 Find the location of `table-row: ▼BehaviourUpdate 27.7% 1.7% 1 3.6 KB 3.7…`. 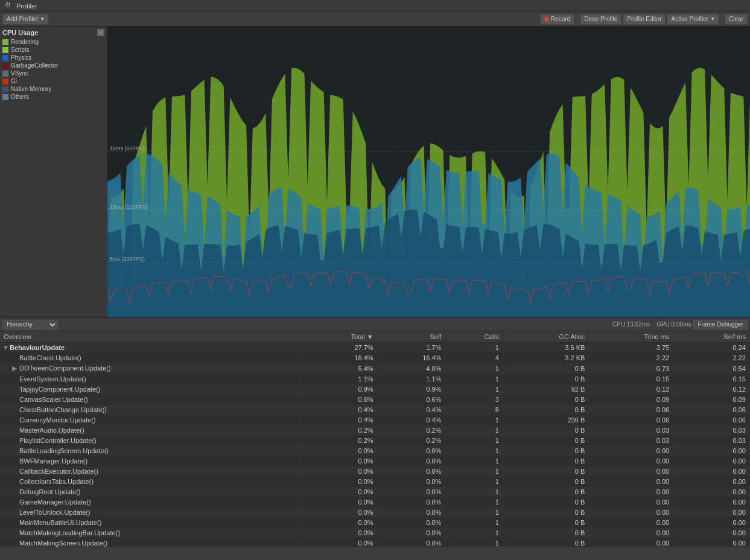

table-row: ▼BehaviourUpdate 27.7% 1.7% 1 3.6 KB 3.7… is located at coordinates (375, 348).